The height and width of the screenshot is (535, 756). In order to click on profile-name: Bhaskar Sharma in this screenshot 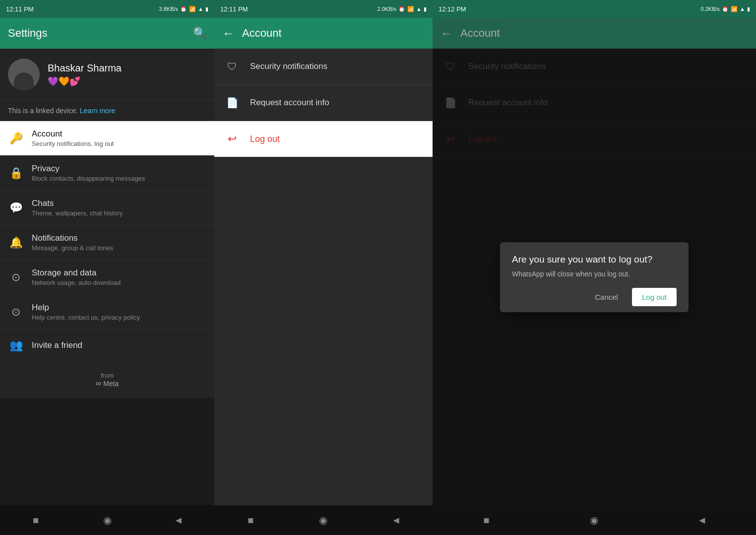, I will do `click(84, 68)`.